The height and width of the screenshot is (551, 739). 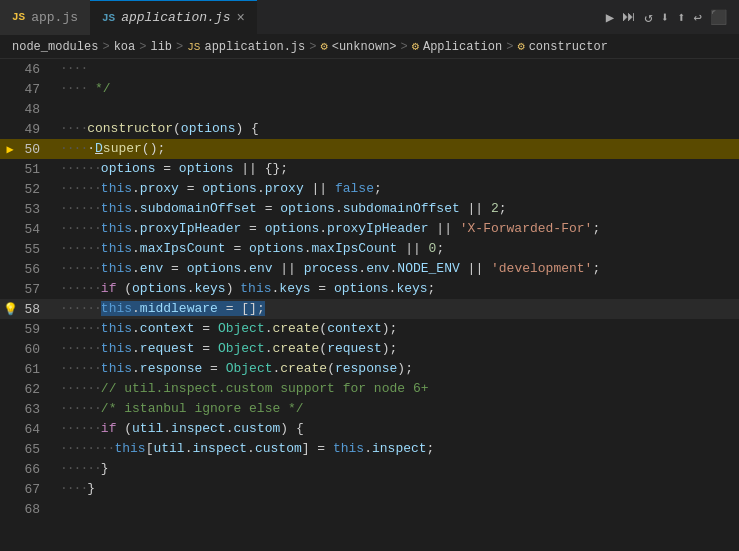 What do you see at coordinates (370, 89) in the screenshot?
I see `line-47: 47 ···· */` at bounding box center [370, 89].